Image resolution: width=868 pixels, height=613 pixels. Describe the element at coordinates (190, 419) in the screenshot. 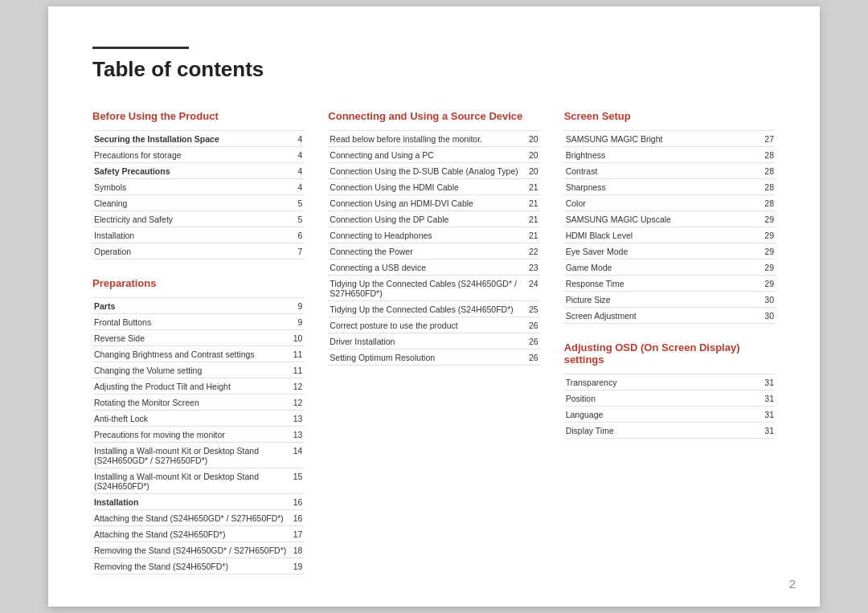

I see `toc-label: Anti-theft Lock` at that location.